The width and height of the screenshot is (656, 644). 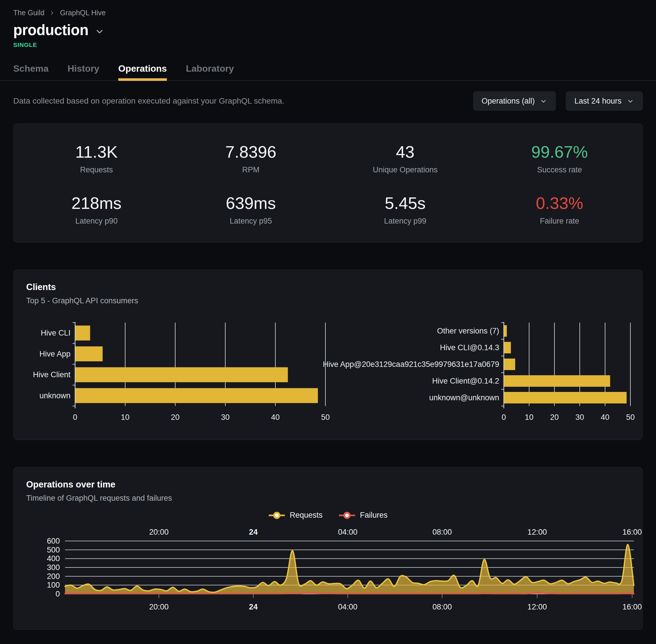 I want to click on time-range-label: Last 24 hours, so click(x=598, y=101).